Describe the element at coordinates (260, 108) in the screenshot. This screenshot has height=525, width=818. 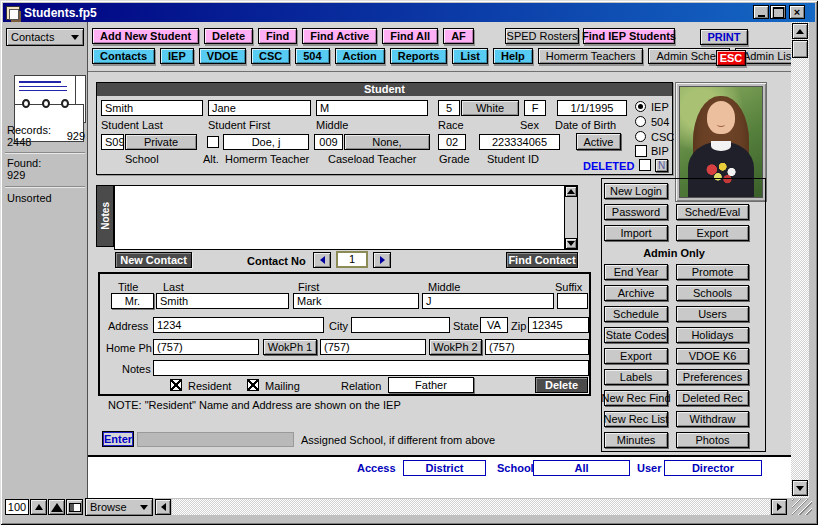
I see `student-first-field: Jane` at that location.